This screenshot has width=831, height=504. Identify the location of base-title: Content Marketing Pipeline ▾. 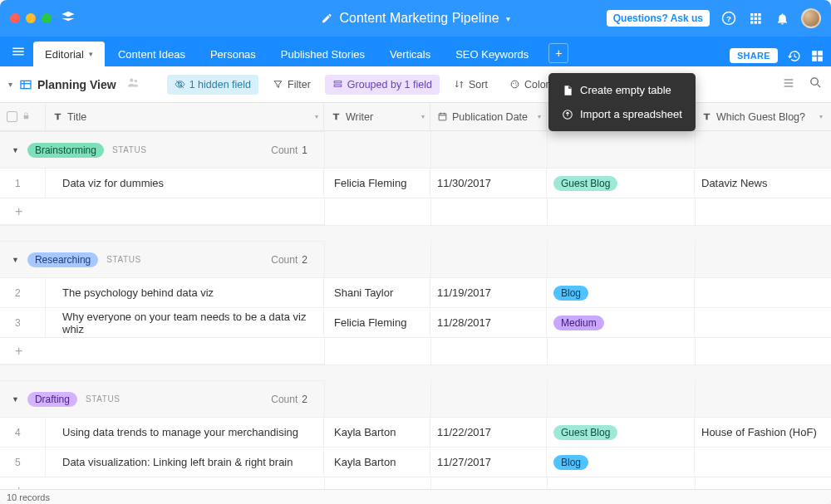
(416, 18).